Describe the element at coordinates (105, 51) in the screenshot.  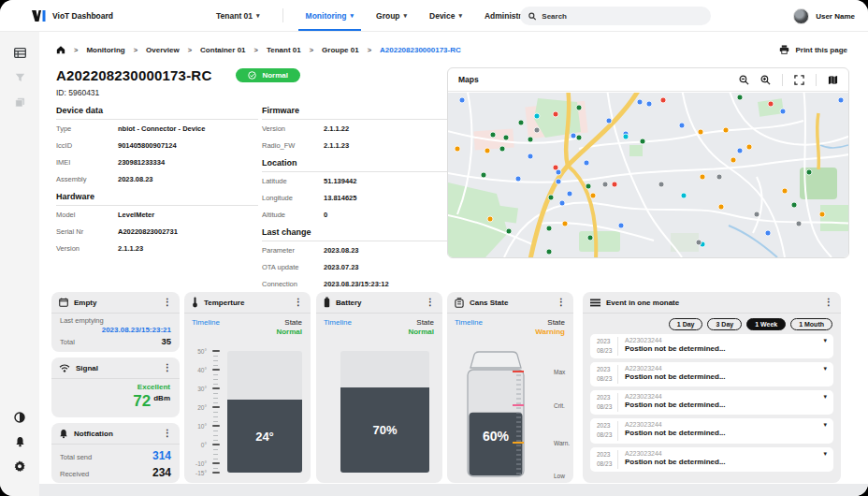
I see `breadcrumb-item: Monitoring` at that location.